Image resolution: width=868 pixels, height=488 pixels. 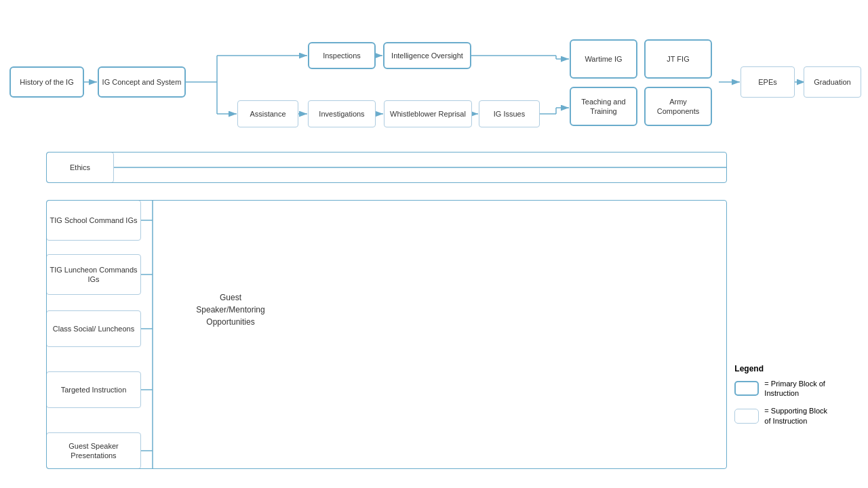 What do you see at coordinates (796, 416) in the screenshot?
I see `legend-supporting-label: = Supporting Blockof Instruction` at bounding box center [796, 416].